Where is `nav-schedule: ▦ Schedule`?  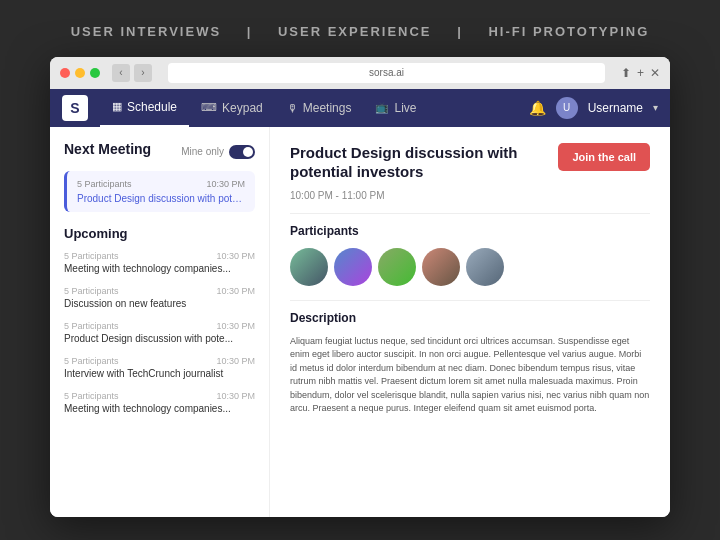
nav-schedule: ▦ Schedule is located at coordinates (144, 108).